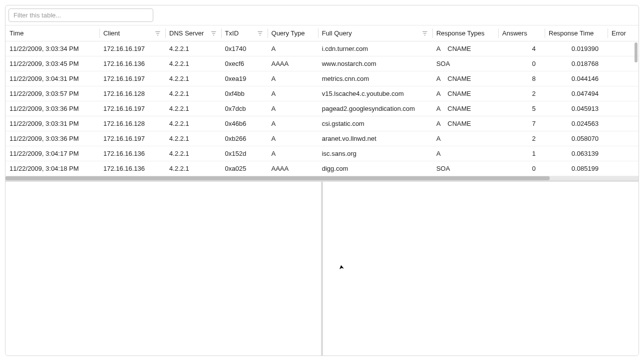  What do you see at coordinates (375, 49) in the screenshot?
I see `cell-query: i.cdn.turner.com` at bounding box center [375, 49].